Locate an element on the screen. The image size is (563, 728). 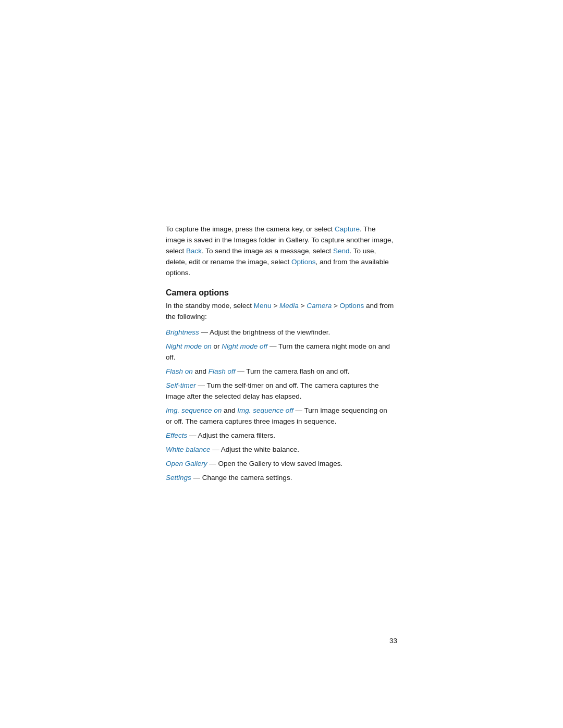
flash-and: and is located at coordinates (201, 371).